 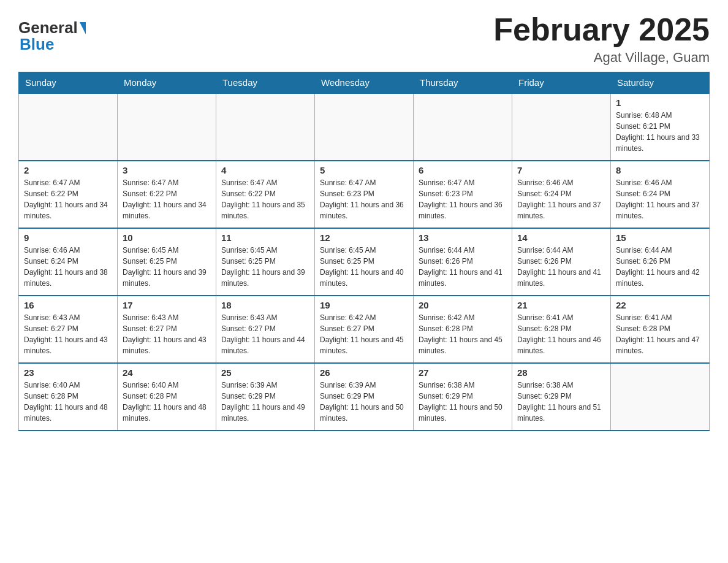 What do you see at coordinates (660, 103) in the screenshot?
I see `day-number: 1` at bounding box center [660, 103].